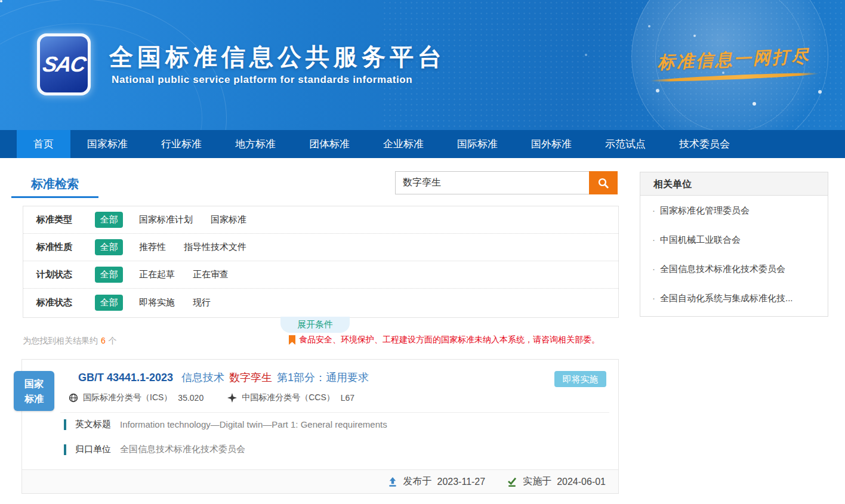  What do you see at coordinates (223, 378) in the screenshot?
I see `standard-title-link: GB/T 43441.1-2023信息技术数字孪生第1部分：通用要求` at bounding box center [223, 378].